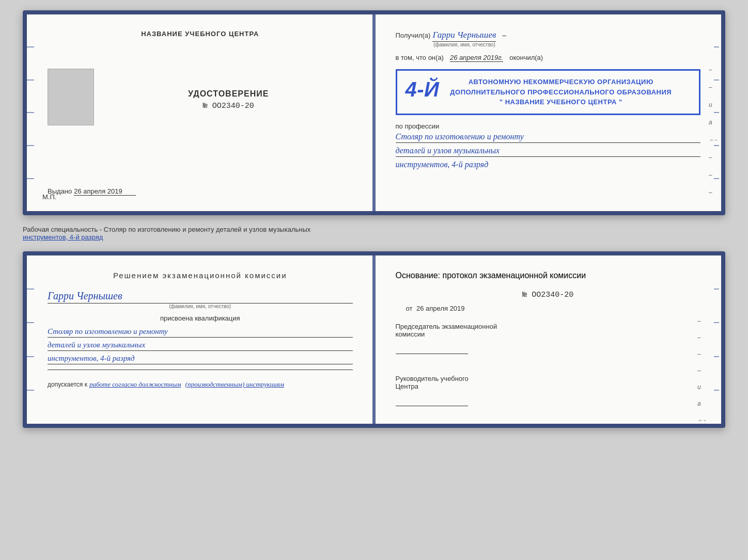 This screenshot has height=560, width=748. Describe the element at coordinates (200, 299) in the screenshot. I see `name-block-bottom: Гарри Чернышев (фамилия, имя, отчество)` at that location.